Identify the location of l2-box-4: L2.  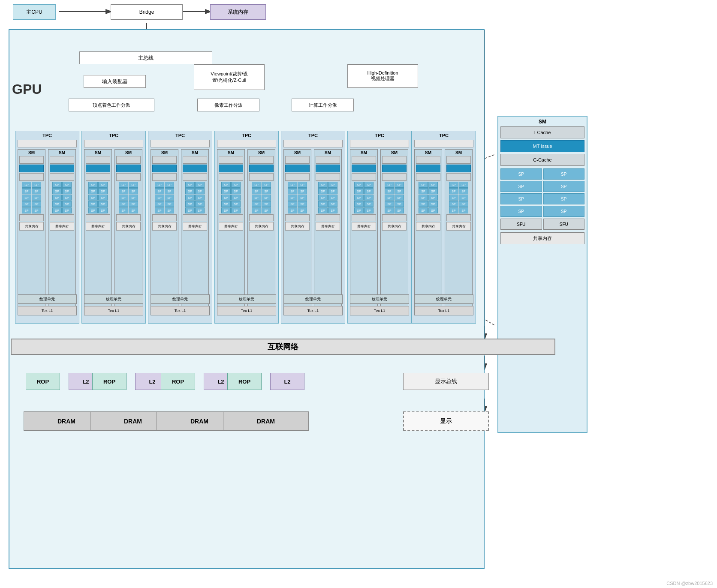
(287, 381).